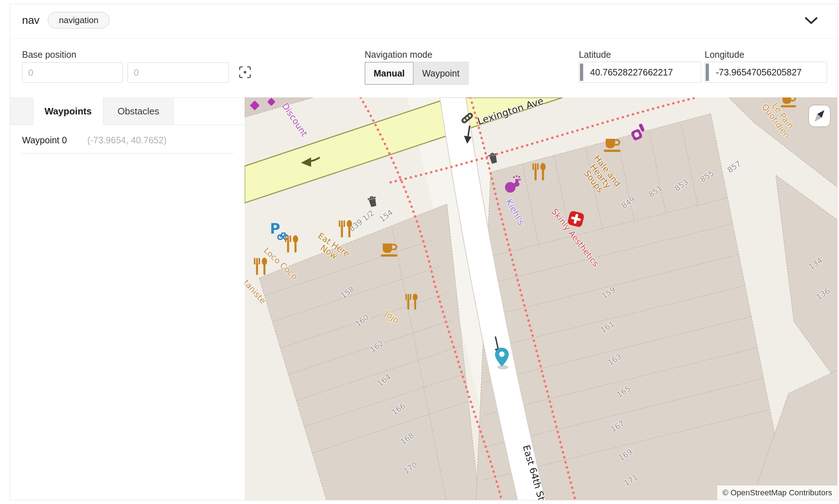 The height and width of the screenshot is (504, 839). What do you see at coordinates (245, 73) in the screenshot?
I see `locate-button` at bounding box center [245, 73].